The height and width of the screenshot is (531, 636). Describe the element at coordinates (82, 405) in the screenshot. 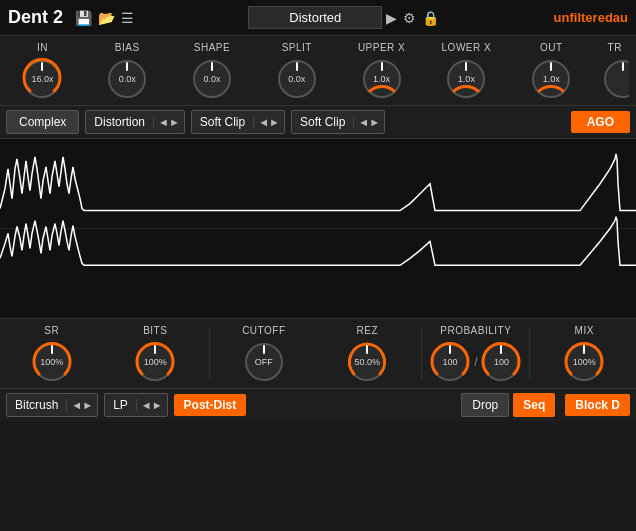

I see `bitcrush-arrows: ◄►` at that location.